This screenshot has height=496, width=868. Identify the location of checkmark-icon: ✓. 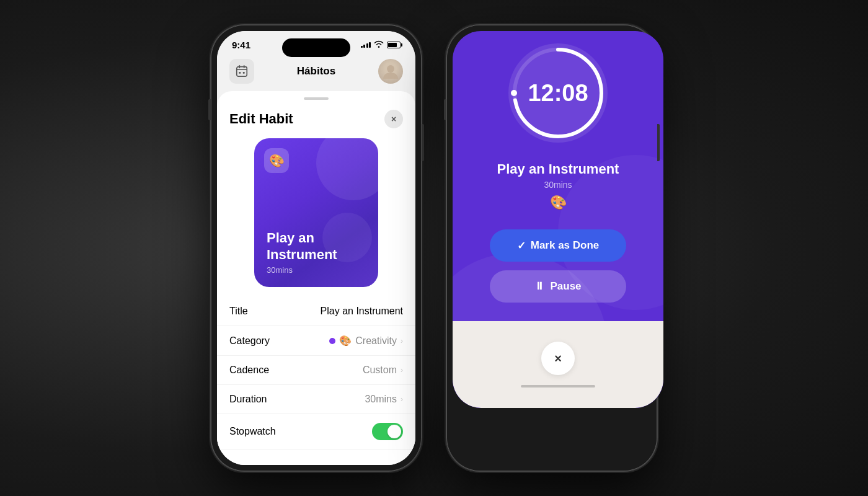
(521, 246).